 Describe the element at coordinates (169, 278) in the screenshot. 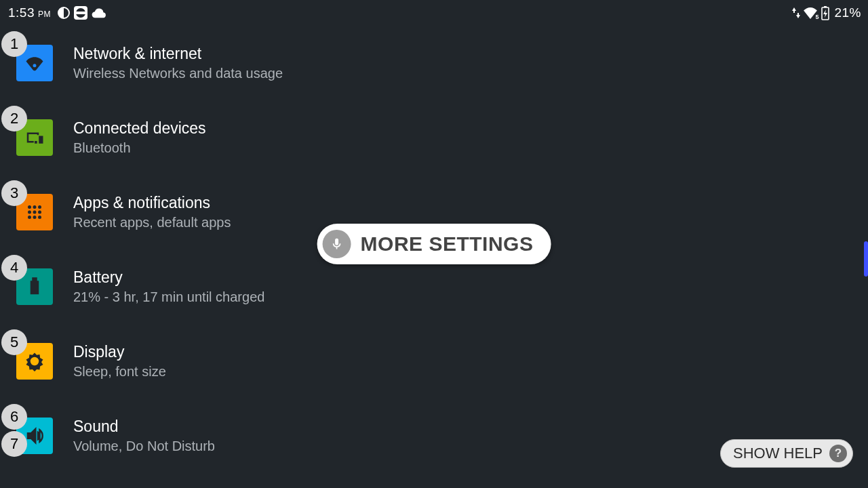

I see `settings-item-title: Battery` at that location.